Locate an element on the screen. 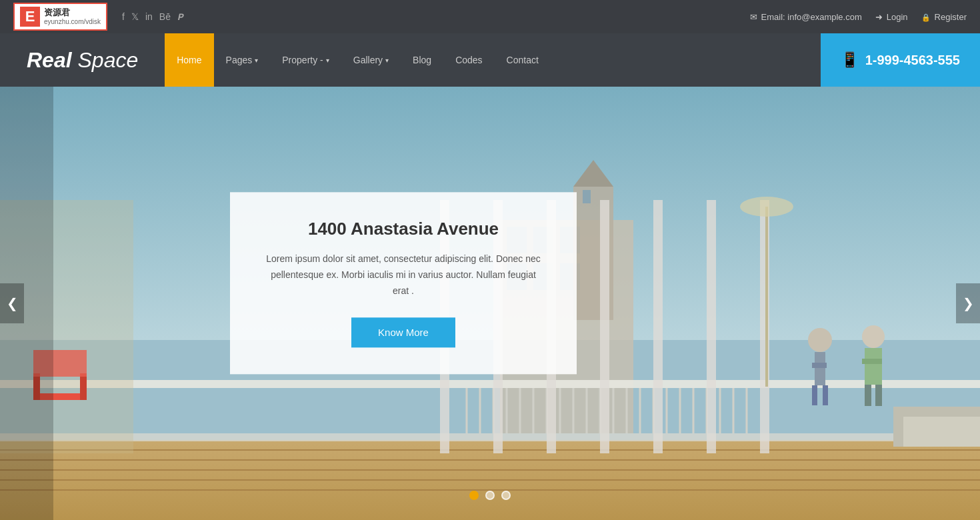 The height and width of the screenshot is (520, 980). logo-text: 资源君 eyunzhu.com/vdisk is located at coordinates (72, 16).